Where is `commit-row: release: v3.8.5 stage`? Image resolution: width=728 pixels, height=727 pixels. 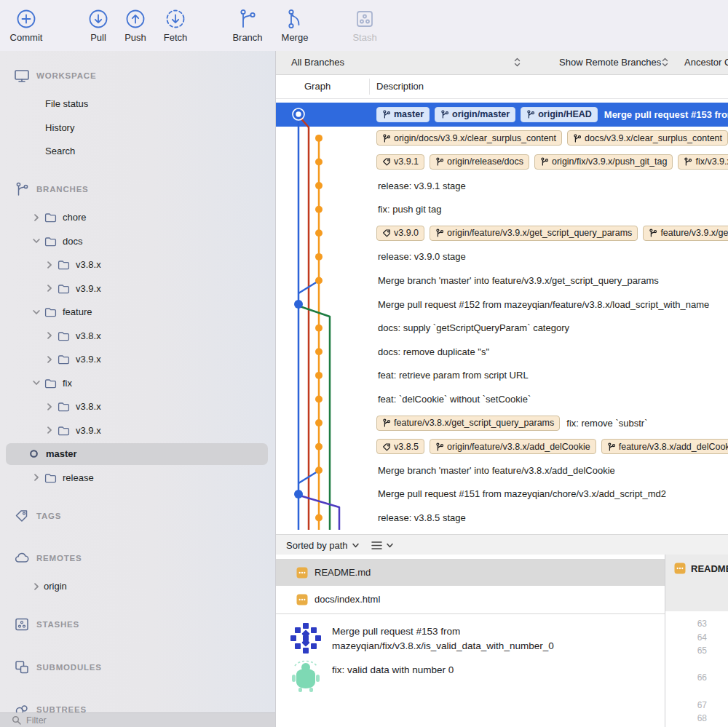
commit-row: release: v3.8.5 stage is located at coordinates (502, 518).